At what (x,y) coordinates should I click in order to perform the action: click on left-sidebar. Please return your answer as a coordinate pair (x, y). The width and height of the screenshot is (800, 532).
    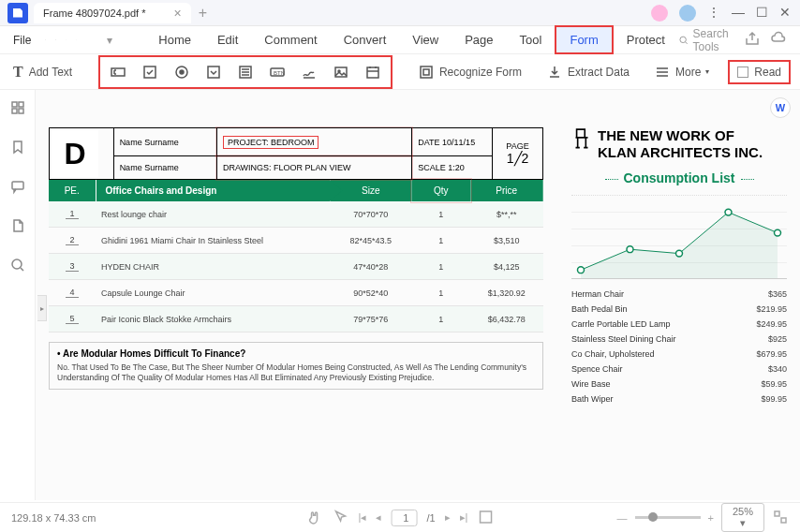
    Looking at the image, I should click on (18, 295).